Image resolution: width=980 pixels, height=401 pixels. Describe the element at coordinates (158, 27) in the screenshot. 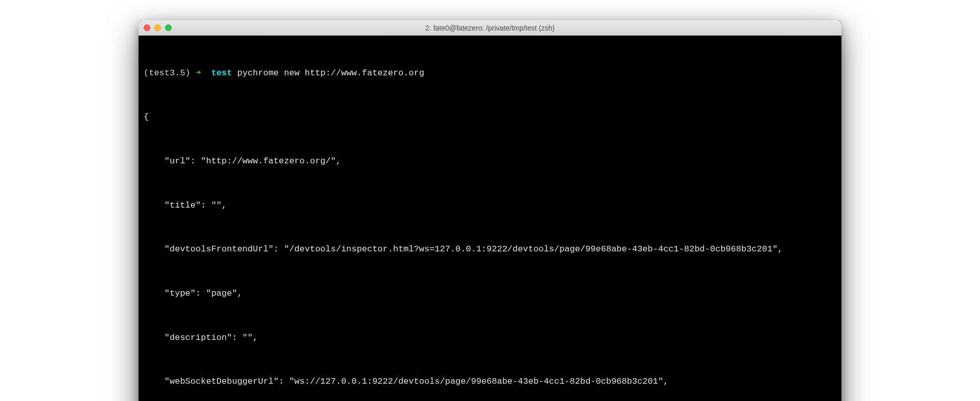

I see `minimize-icon` at that location.